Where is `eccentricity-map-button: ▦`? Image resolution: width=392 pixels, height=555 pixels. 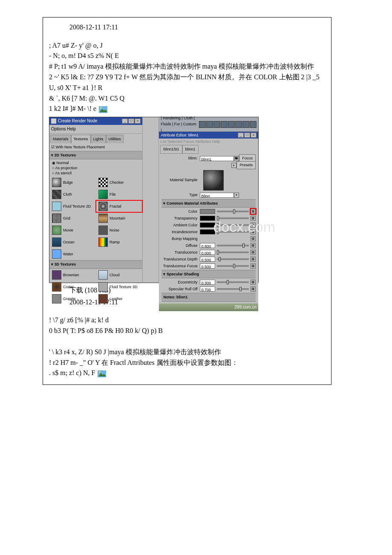
eccentricity-map-button: ▦ is located at coordinates (253, 282).